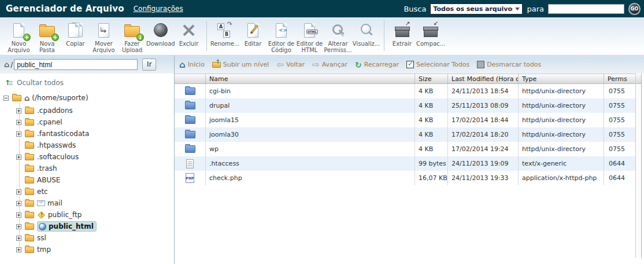 Image resolution: width=644 pixels, height=264 pixels. What do you see at coordinates (438, 65) in the screenshot?
I see `nav-select-all: Selecionar Todos` at bounding box center [438, 65].